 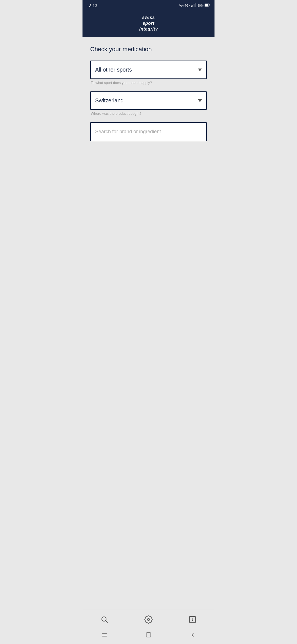 I want to click on status-icons: Vo) 4G+ 80%, so click(x=195, y=6).